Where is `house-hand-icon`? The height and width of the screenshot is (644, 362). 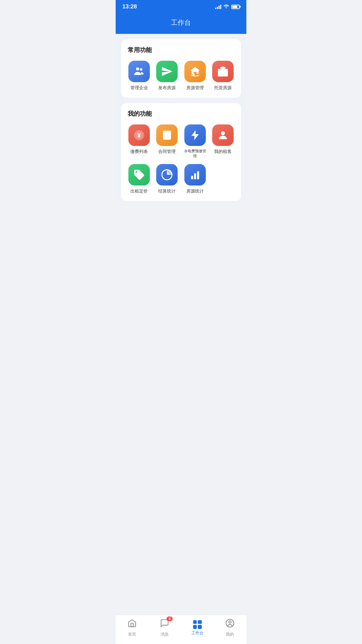
house-hand-icon is located at coordinates (195, 71).